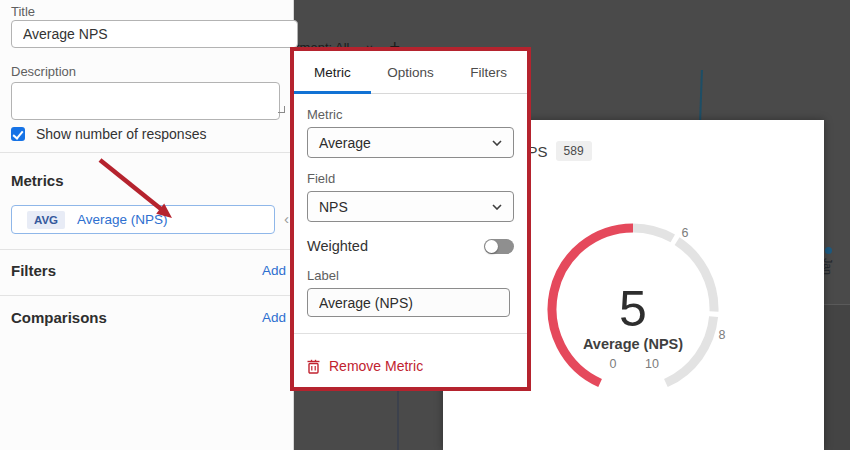  I want to click on gauge-metric-label: Average (NPS), so click(633, 344).